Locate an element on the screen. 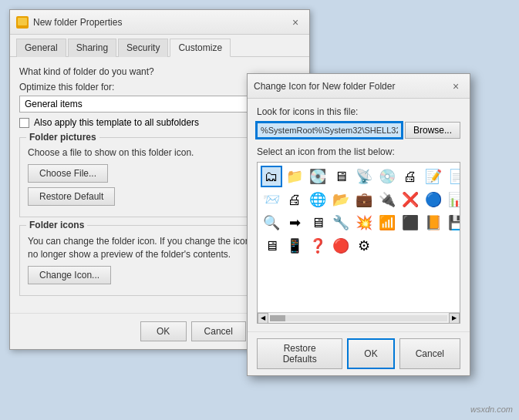 This screenshot has height=420, width=519. icon-cell: 📶 is located at coordinates (387, 223).